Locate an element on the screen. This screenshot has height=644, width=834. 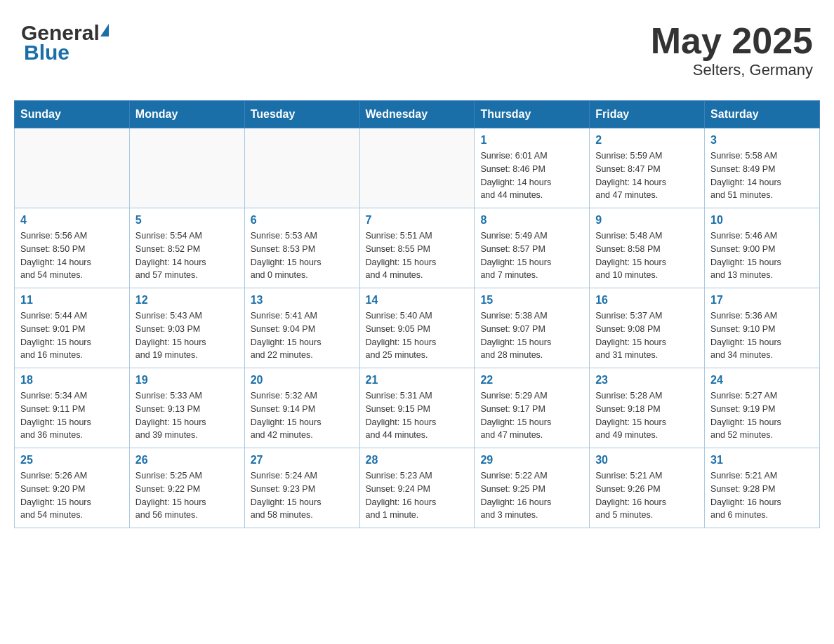
calendar-cell: 22Sunrise: 5:29 AM Sunset: 9:17 PM Dayli… is located at coordinates (532, 408).